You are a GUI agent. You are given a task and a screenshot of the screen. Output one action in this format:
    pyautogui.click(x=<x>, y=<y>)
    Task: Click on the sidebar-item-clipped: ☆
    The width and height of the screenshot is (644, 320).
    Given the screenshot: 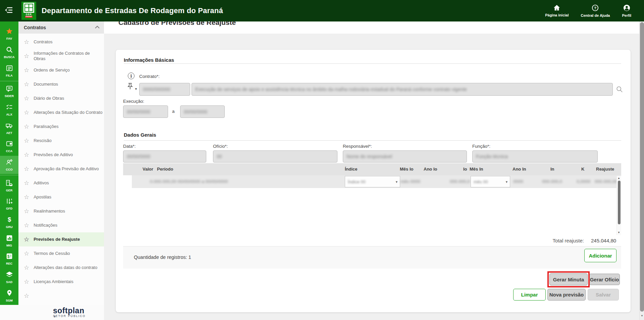 What is the action you would take?
    pyautogui.click(x=61, y=296)
    